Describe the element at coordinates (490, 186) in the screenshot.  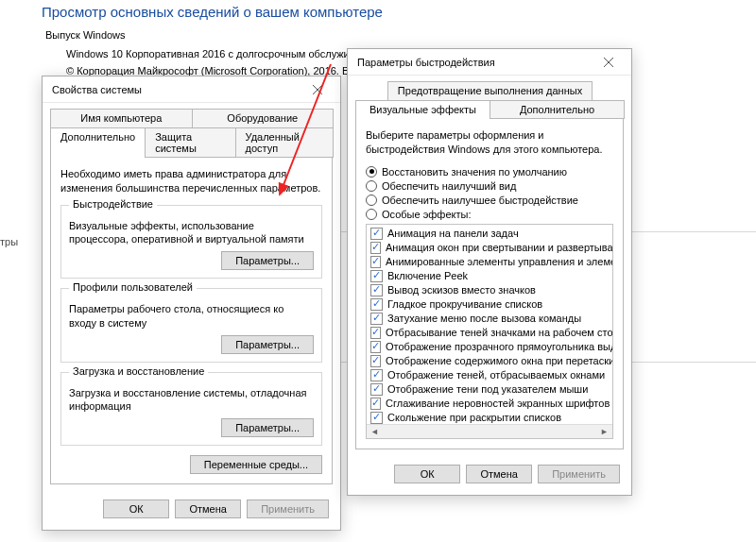
I see `radio-option: Обеспечить наилучший вид` at that location.